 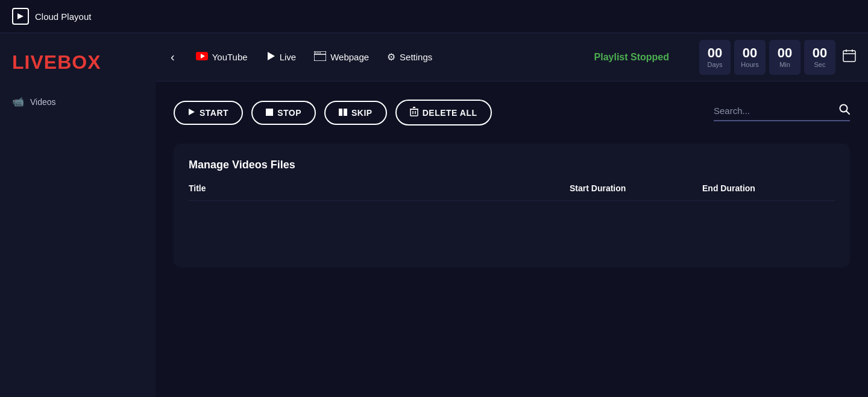 What do you see at coordinates (785, 53) in the screenshot?
I see `timer-min-value: 00` at bounding box center [785, 53].